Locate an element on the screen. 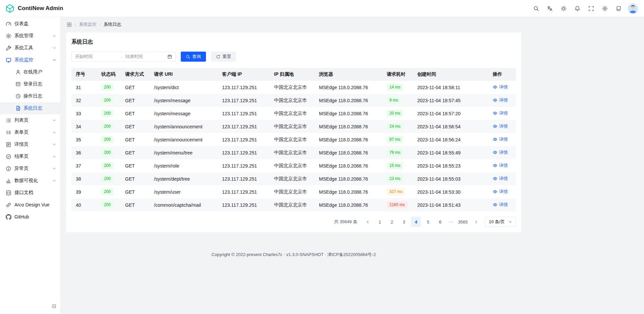 The width and height of the screenshot is (644, 314). cell-elapsed: 327 ms is located at coordinates (398, 192).